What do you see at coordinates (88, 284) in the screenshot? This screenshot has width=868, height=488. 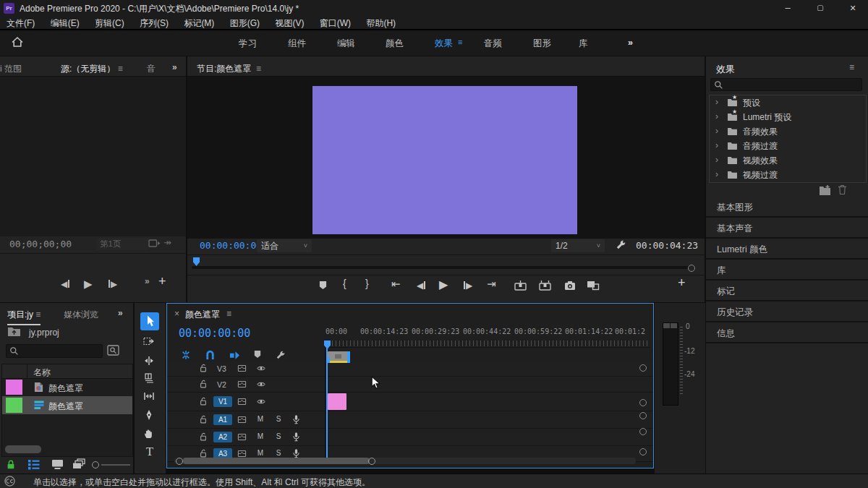 I see `source-play-button: ▶` at bounding box center [88, 284].